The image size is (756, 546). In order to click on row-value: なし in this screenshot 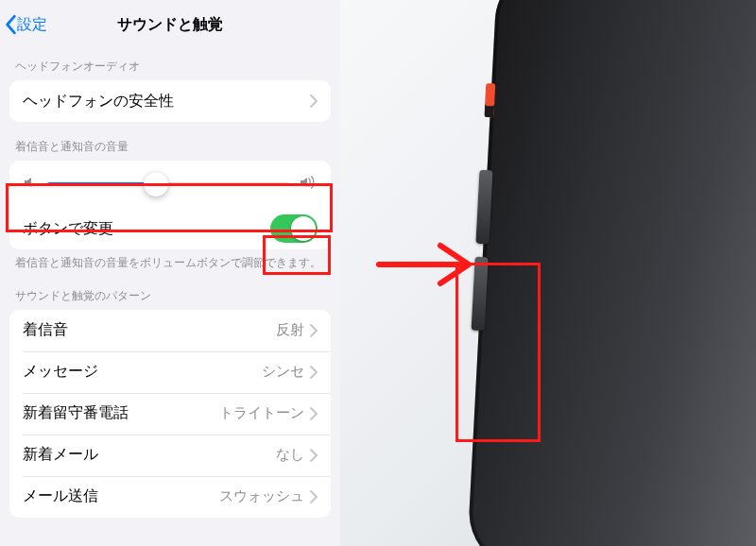, I will do `click(290, 455)`.